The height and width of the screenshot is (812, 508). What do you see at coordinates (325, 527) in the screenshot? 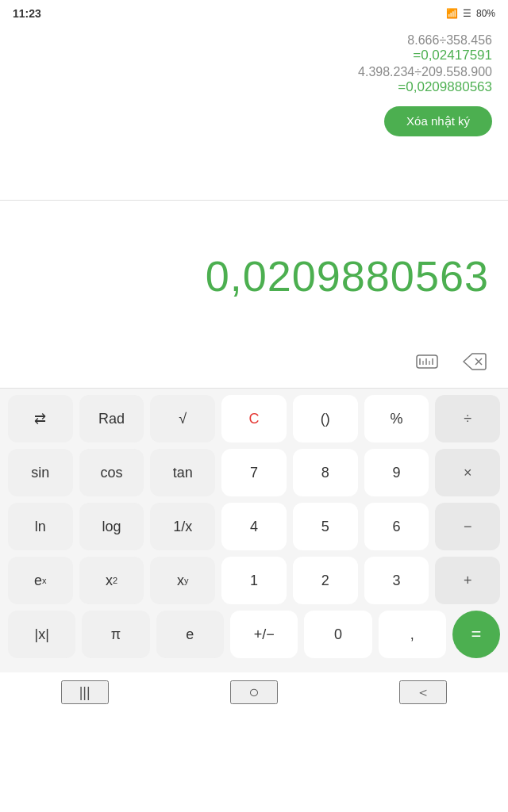
I see `five-button: 5` at bounding box center [325, 527].